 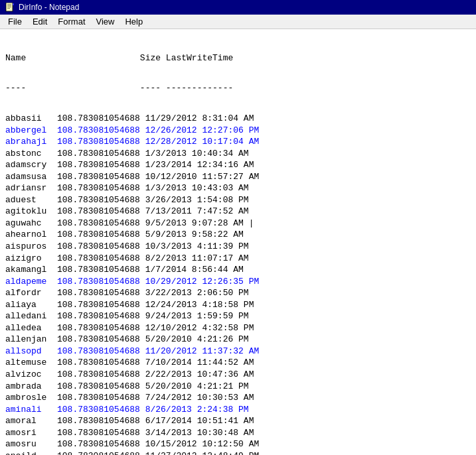 I want to click on menu-file: File, so click(x=15, y=21).